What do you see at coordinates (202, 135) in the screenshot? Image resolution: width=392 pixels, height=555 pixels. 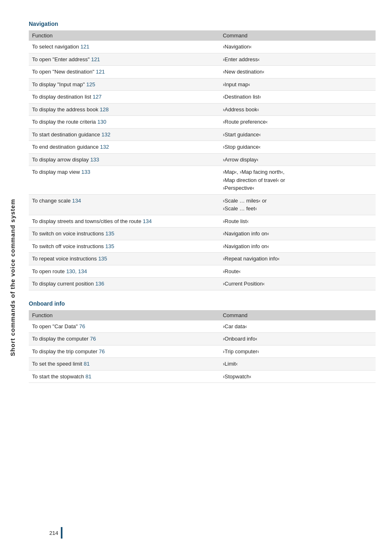 I see `table-row: To start destination guidance 132›Start …` at bounding box center [202, 135].